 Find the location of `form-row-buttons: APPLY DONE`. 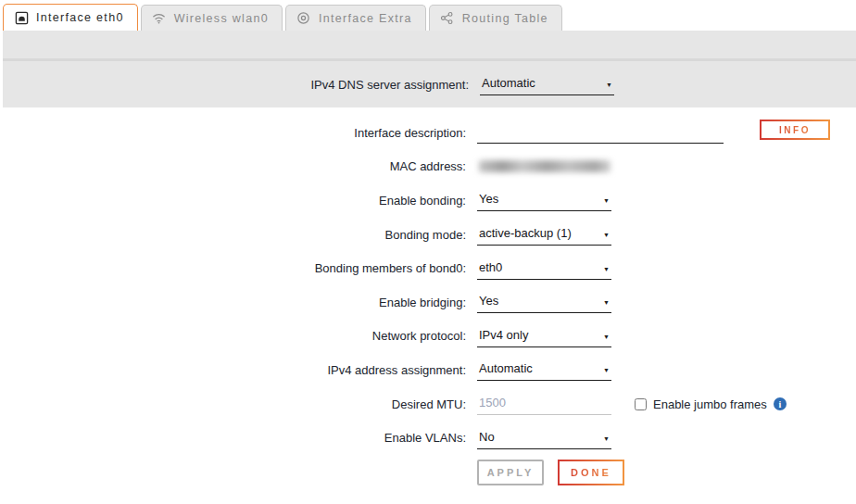

form-row-buttons: APPLY DONE is located at coordinates (428, 474).